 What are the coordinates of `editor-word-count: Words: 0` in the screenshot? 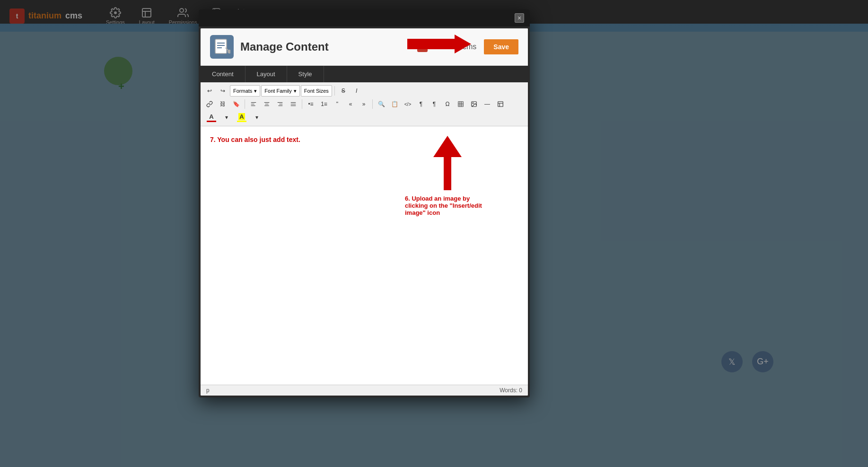 It's located at (511, 390).